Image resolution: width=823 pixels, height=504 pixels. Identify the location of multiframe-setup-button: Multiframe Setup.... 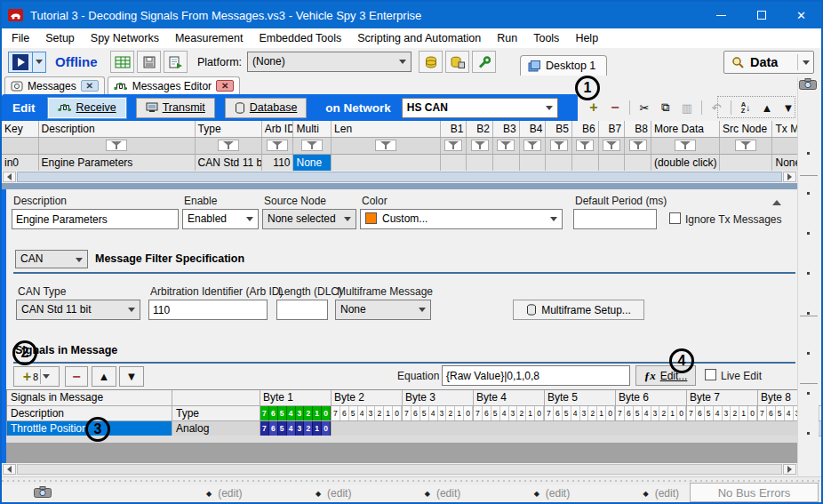
(579, 309).